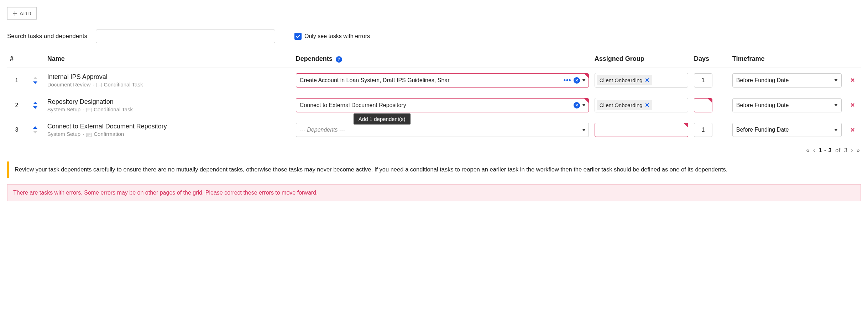 The height and width of the screenshot is (318, 868). What do you see at coordinates (568, 80) in the screenshot?
I see `more-icon: •••` at bounding box center [568, 80].